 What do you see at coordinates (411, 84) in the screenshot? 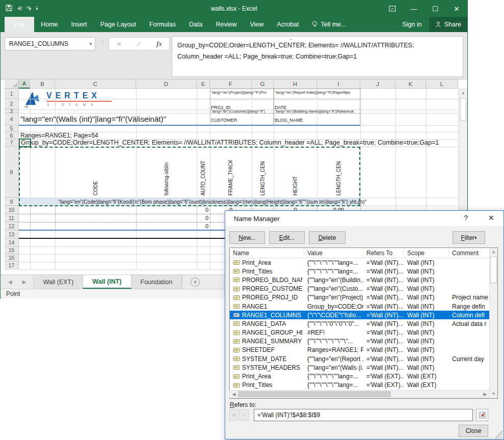
I see `column-header-K: K` at bounding box center [411, 84].